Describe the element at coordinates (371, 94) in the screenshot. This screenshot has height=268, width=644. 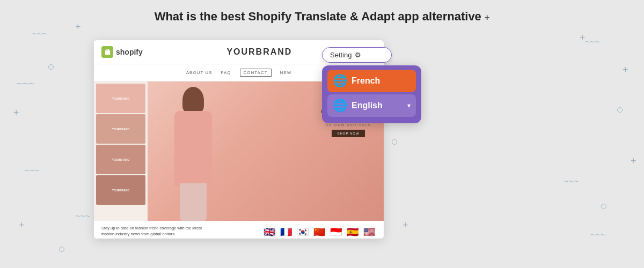
I see `language-dropdown: 🌐 French 🌐 English ▾` at that location.